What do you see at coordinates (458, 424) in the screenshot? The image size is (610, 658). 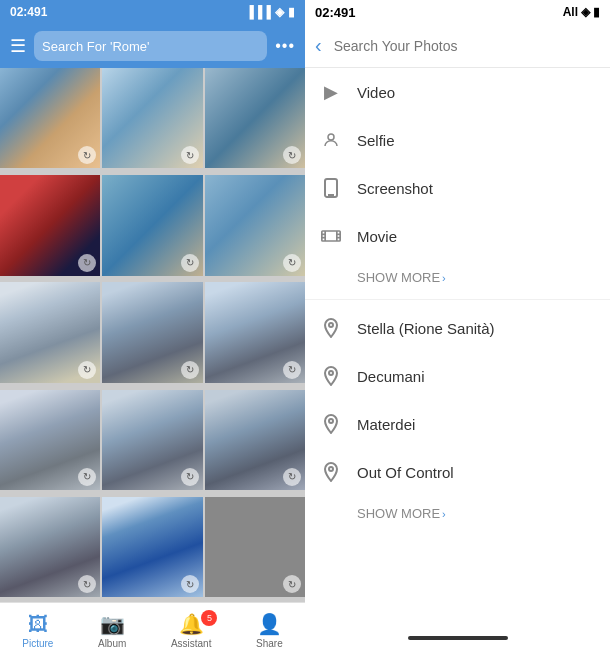 I see `suggestion-location-materdei: Materdei` at bounding box center [458, 424].